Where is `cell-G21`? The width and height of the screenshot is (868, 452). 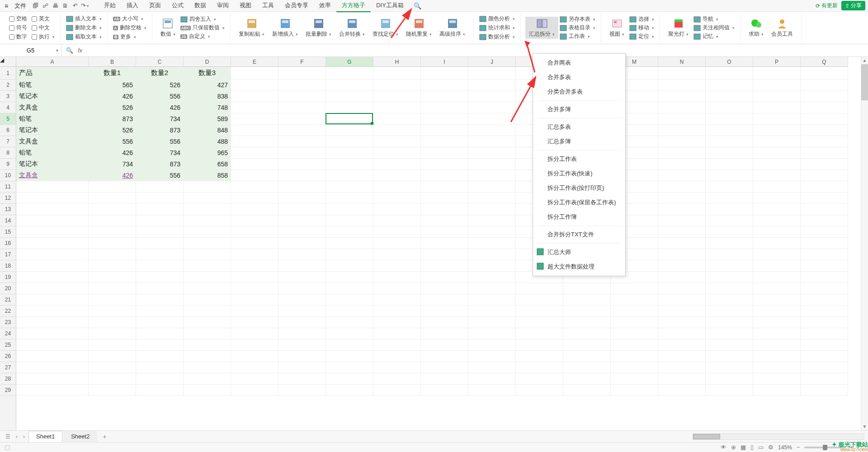 cell-G21 is located at coordinates (350, 300).